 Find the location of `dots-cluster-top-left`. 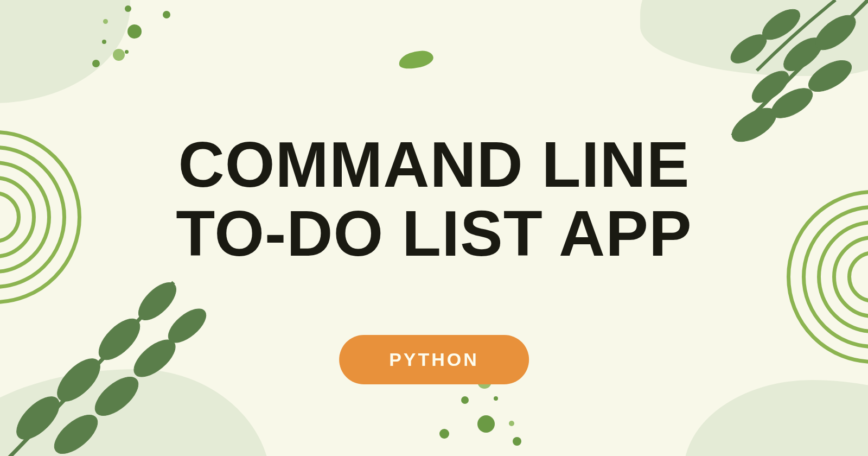

dots-cluster-top-left is located at coordinates (146, 54).